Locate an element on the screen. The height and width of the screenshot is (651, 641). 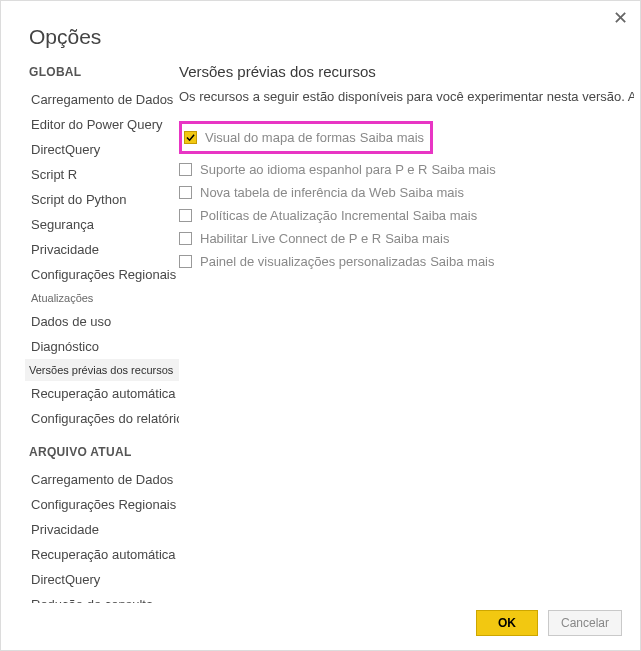
nav-auto-recovery: Recuperação automática is located at coordinates (104, 394).